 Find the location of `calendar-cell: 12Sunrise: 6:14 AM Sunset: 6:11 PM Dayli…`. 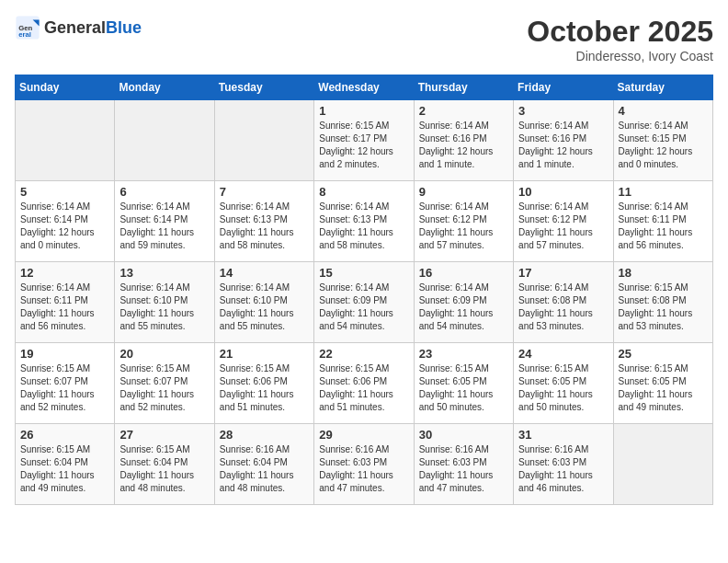

calendar-cell: 12Sunrise: 6:14 AM Sunset: 6:11 PM Dayli… is located at coordinates (65, 303).